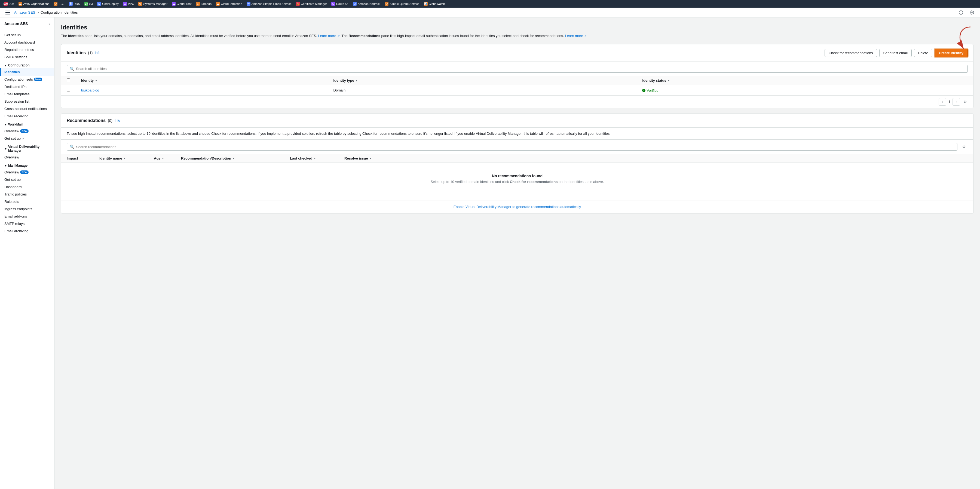 Image resolution: width=980 pixels, height=489 pixels. Describe the element at coordinates (805, 81) in the screenshot. I see `identity-status-col-header: Identity status ▼` at that location.